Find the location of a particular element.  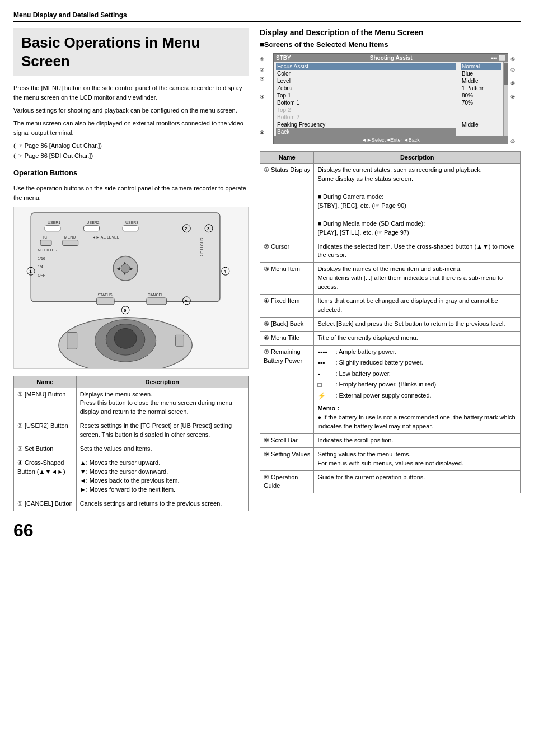

menu-nav-hint: ◄►Select ●Enter ◄Back is located at coordinates (391, 140).